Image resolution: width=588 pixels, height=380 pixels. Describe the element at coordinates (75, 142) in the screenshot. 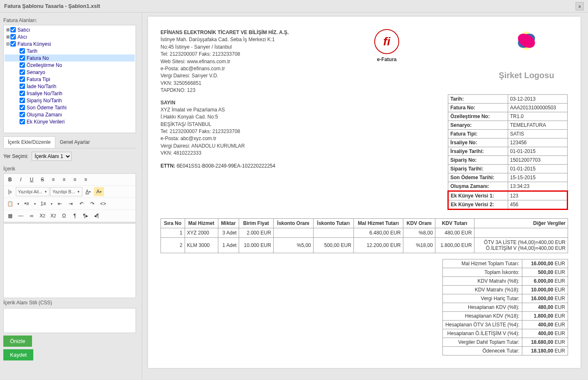

I see `tab-general: Genel Ayarlar` at that location.